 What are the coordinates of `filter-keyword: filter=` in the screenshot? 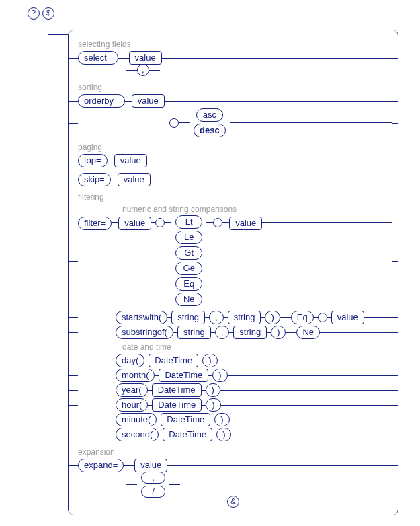 It's located at (95, 223).